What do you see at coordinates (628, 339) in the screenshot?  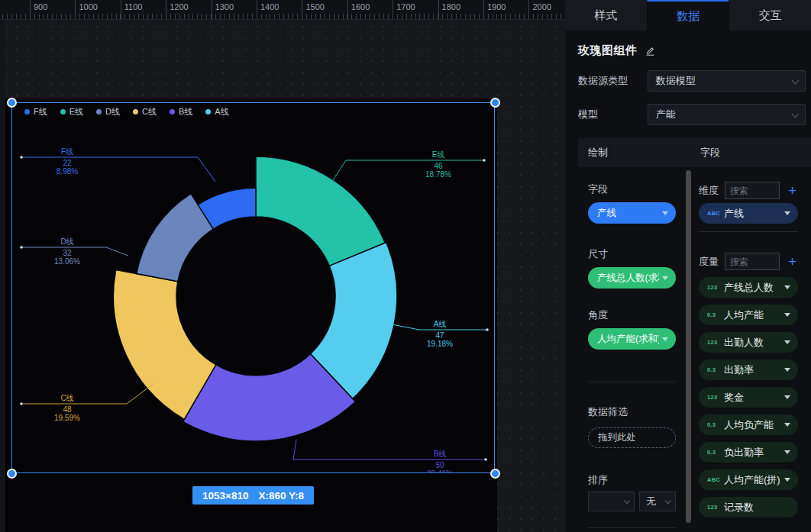 I see `angle-value: 人均产能(求和)` at bounding box center [628, 339].